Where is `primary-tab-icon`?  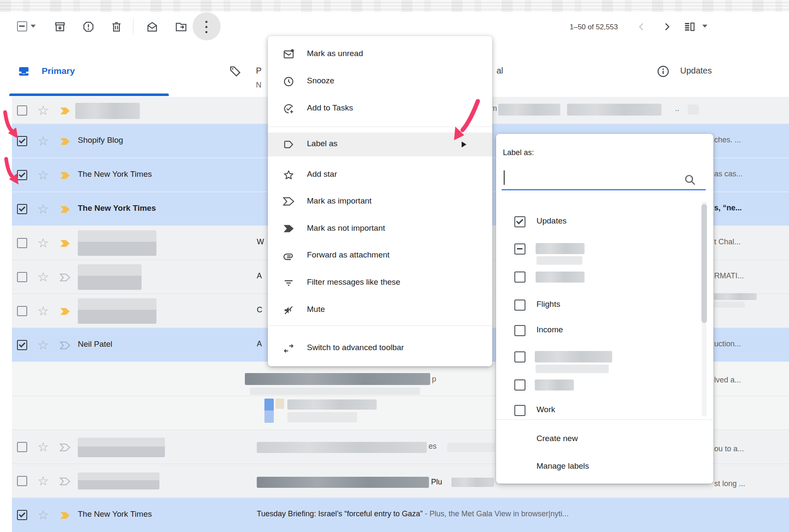 primary-tab-icon is located at coordinates (24, 71).